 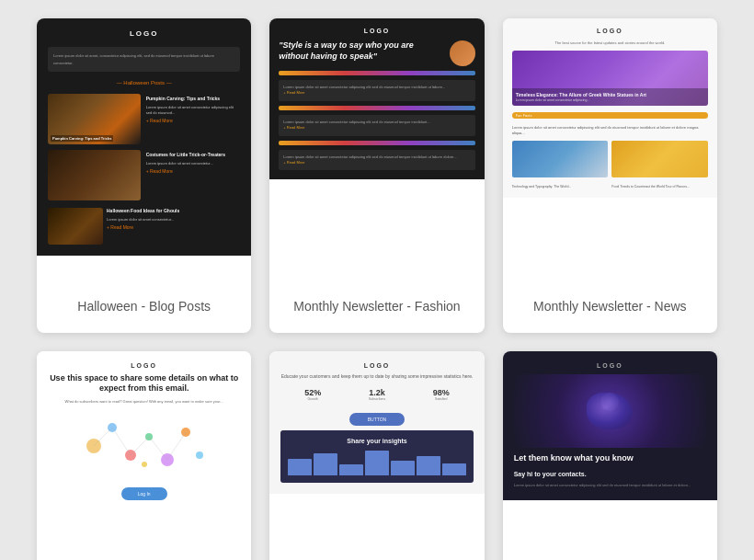 I want to click on nw-body-text: Lorem ipsum dolor sit amet consectetur a…, so click(x=611, y=131).